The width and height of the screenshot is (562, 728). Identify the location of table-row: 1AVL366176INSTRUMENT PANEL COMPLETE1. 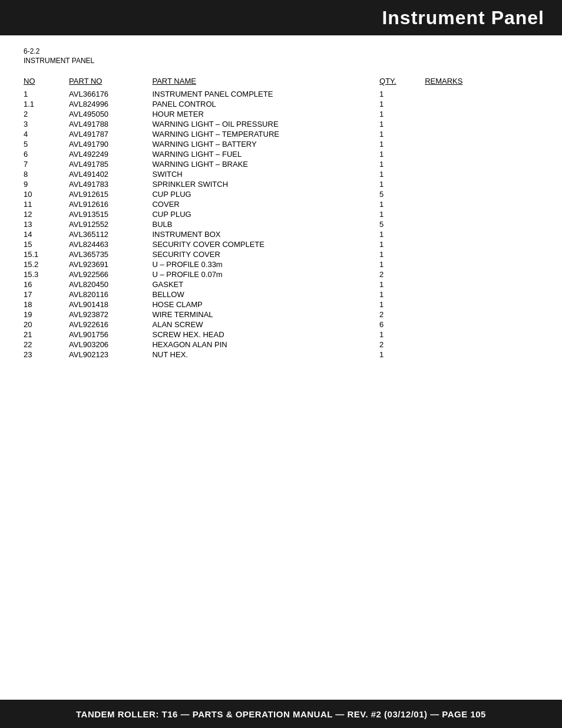
(281, 94).